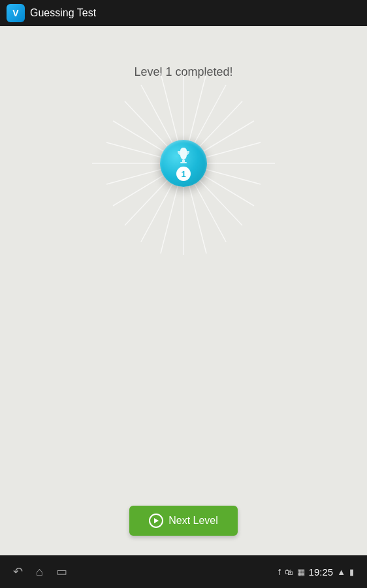 The height and width of the screenshot is (588, 367). I want to click on play-icon, so click(156, 521).